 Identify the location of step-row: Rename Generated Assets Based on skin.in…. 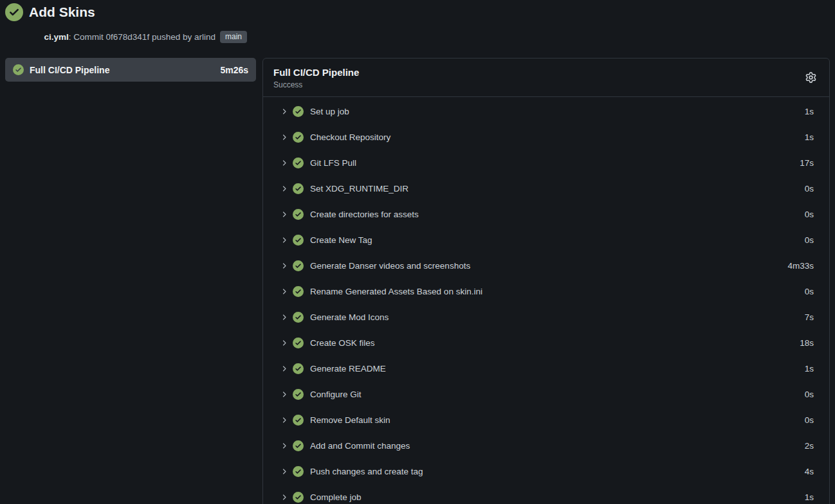
(546, 291).